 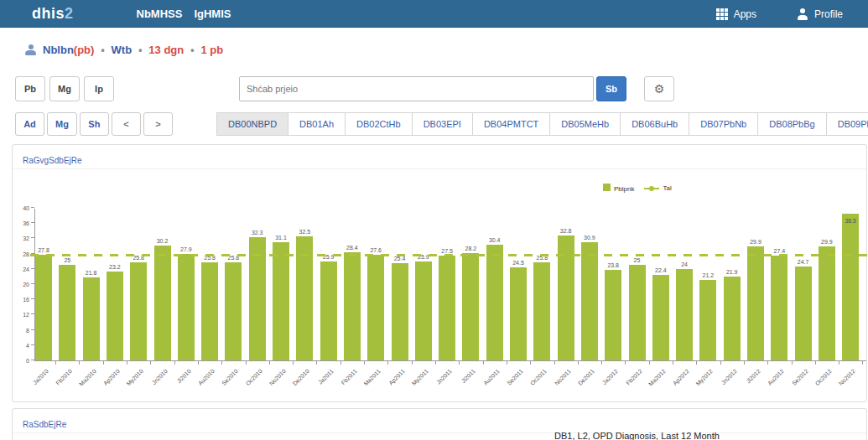 What do you see at coordinates (44, 424) in the screenshot?
I see `bottom-panel-link: RaSdbEjRe` at bounding box center [44, 424].